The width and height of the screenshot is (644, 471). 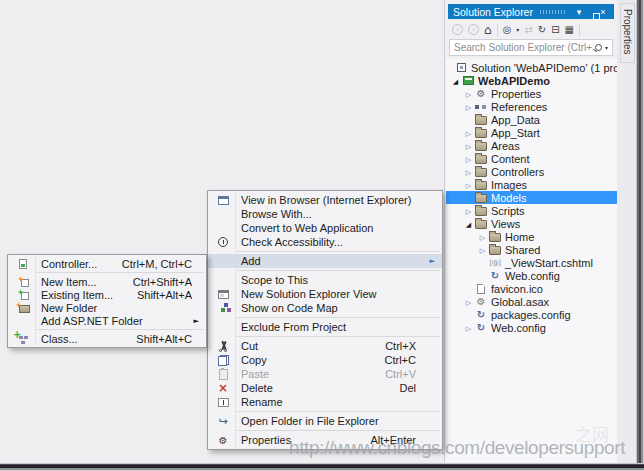 I want to click on global-asax-icon: ⚙, so click(x=481, y=302).